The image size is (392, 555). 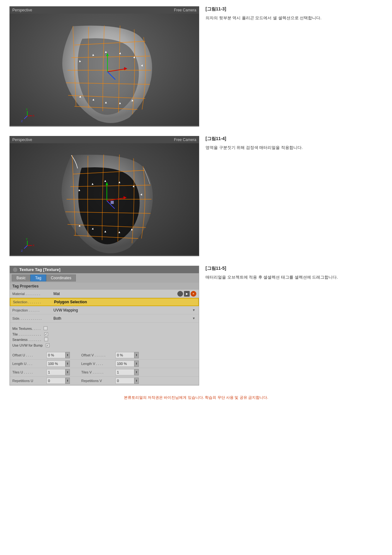 What do you see at coordinates (104, 310) in the screenshot?
I see `panel-row-projection: Projection . . . . . . UVW Mapping ▼` at bounding box center [104, 310].